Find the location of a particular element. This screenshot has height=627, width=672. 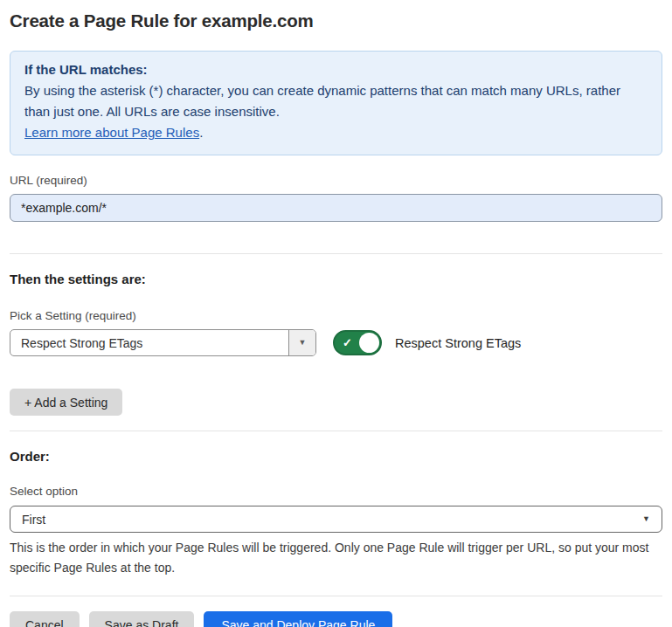

setting-picker-label: Pick a Setting (required) is located at coordinates (336, 316).